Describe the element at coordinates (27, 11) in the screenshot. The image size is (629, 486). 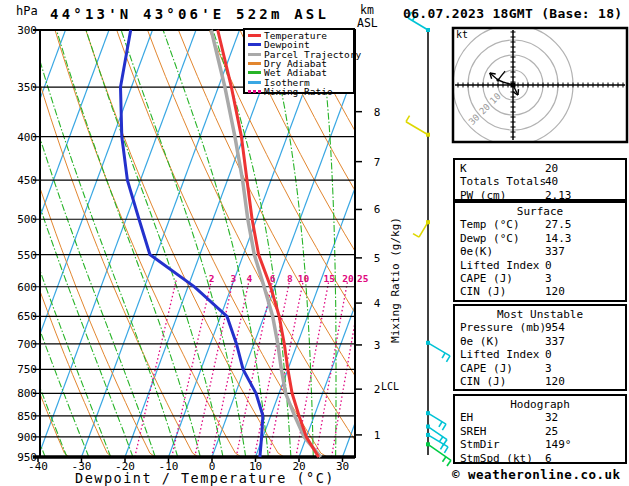
I see `pressure-axis-unit: hPa` at that location.